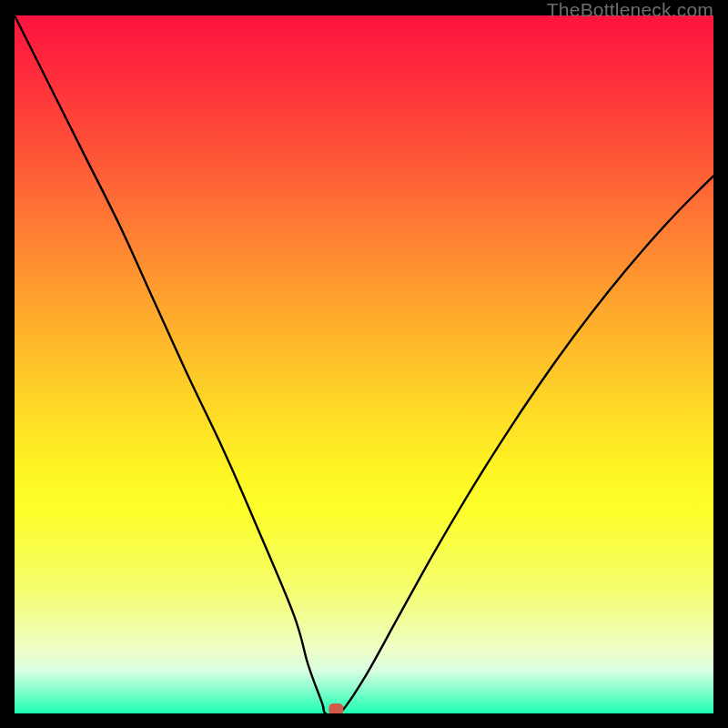 This screenshot has width=728, height=728. What do you see at coordinates (630, 11) in the screenshot?
I see `watermark-text: TheBottleneck.com` at bounding box center [630, 11].